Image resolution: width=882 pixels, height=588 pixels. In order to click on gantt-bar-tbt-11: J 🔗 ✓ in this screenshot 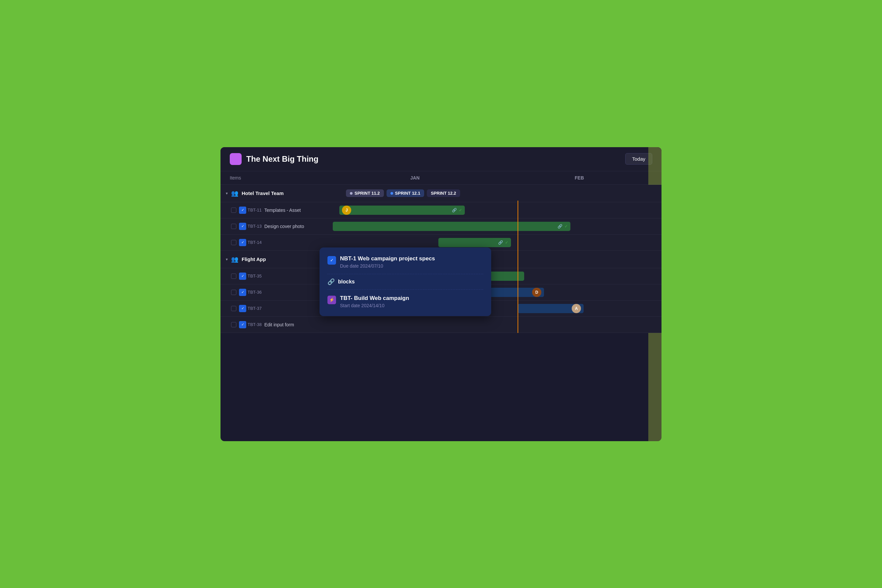, I will do `click(402, 210)`.